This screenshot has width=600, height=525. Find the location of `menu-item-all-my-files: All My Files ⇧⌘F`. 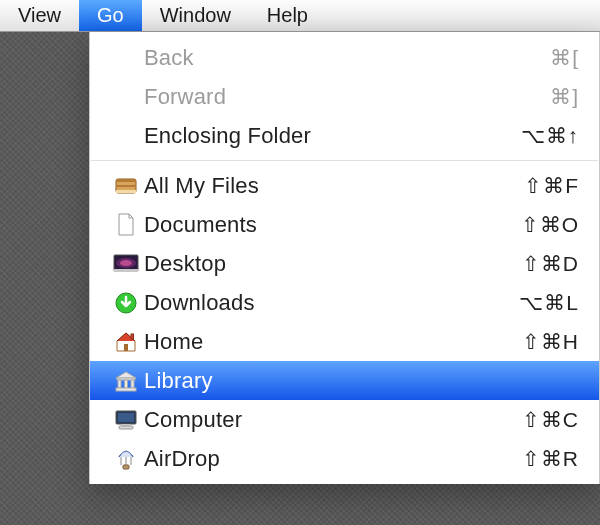

menu-item-all-my-files: All My Files ⇧⌘F is located at coordinates (344, 186).